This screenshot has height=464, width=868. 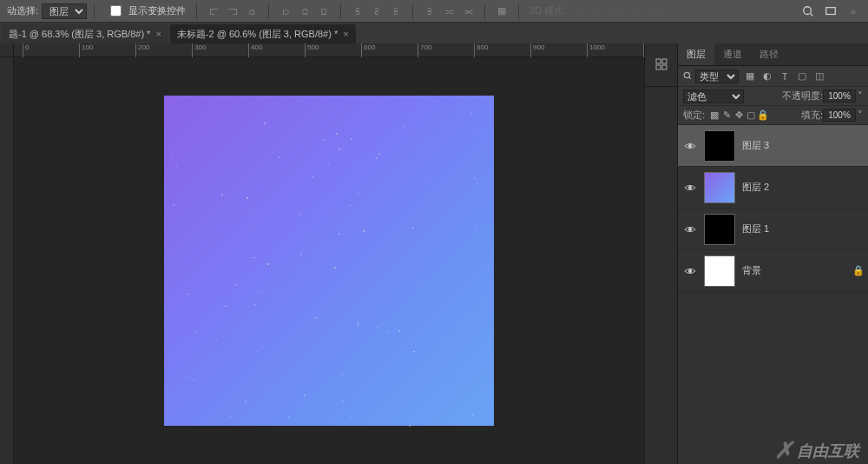 What do you see at coordinates (233, 11) in the screenshot?
I see `align-center-h-icon: ⫎` at bounding box center [233, 11].